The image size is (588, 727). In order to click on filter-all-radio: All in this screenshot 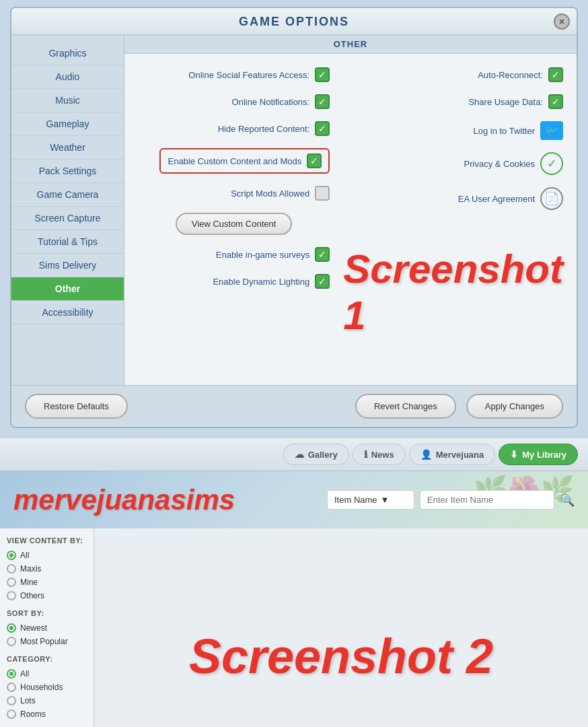, I will do `click(47, 555)`.